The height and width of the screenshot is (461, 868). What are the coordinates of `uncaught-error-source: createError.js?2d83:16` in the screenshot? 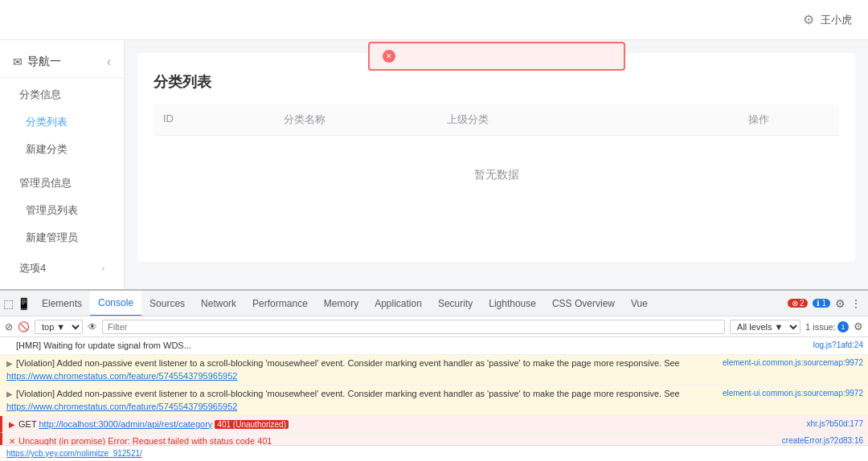 It's located at (823, 440).